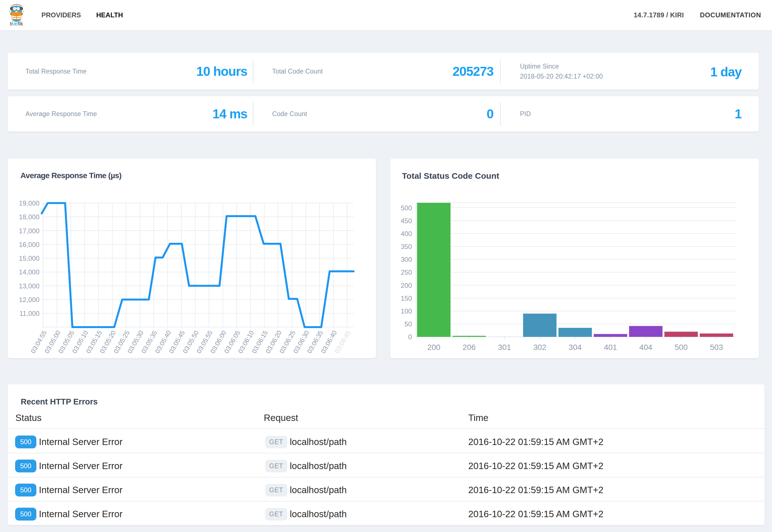  I want to click on svg-text: 11,000, so click(29, 313).